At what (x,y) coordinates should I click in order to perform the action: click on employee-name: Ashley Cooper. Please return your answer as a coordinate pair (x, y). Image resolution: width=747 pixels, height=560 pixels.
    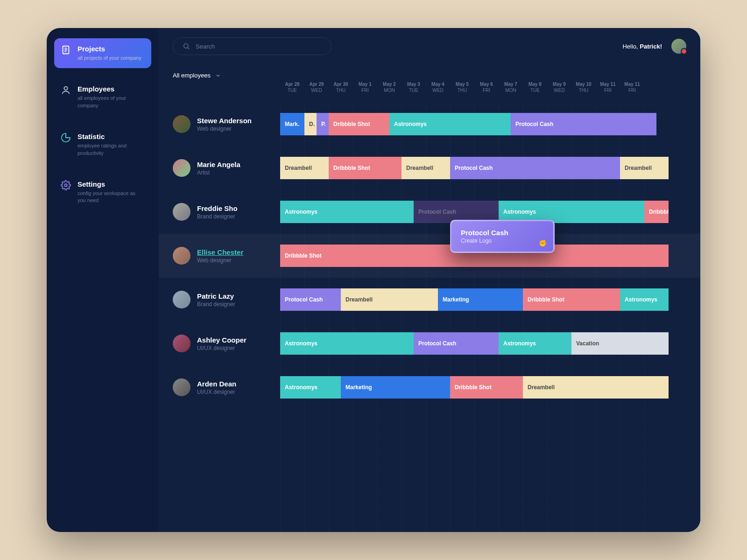
    Looking at the image, I should click on (222, 340).